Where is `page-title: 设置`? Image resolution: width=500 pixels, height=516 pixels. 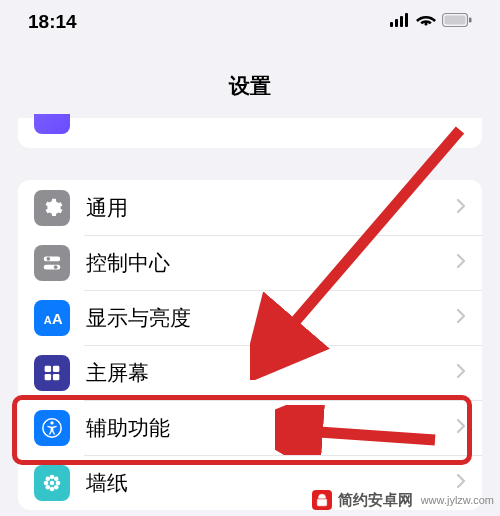
page-title: 设置 is located at coordinates (250, 81).